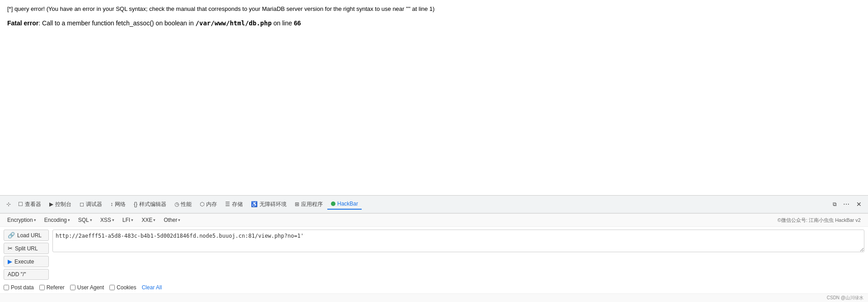  I want to click on post-data-label: Post data, so click(23, 288).